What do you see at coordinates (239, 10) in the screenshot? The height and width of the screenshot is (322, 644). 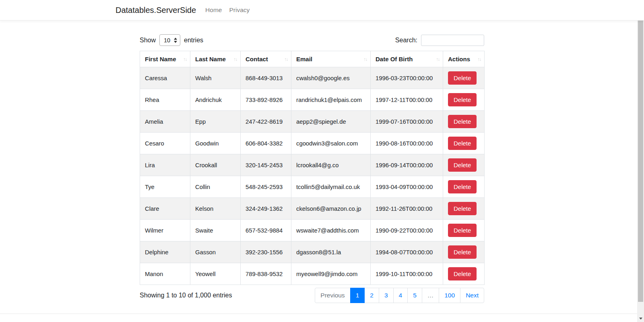 I see `nav-link-privacy: Privacy` at bounding box center [239, 10].